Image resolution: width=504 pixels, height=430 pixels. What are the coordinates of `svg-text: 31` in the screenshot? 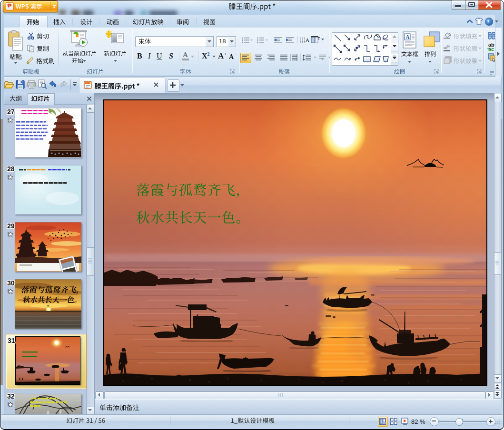 It's located at (11, 341).